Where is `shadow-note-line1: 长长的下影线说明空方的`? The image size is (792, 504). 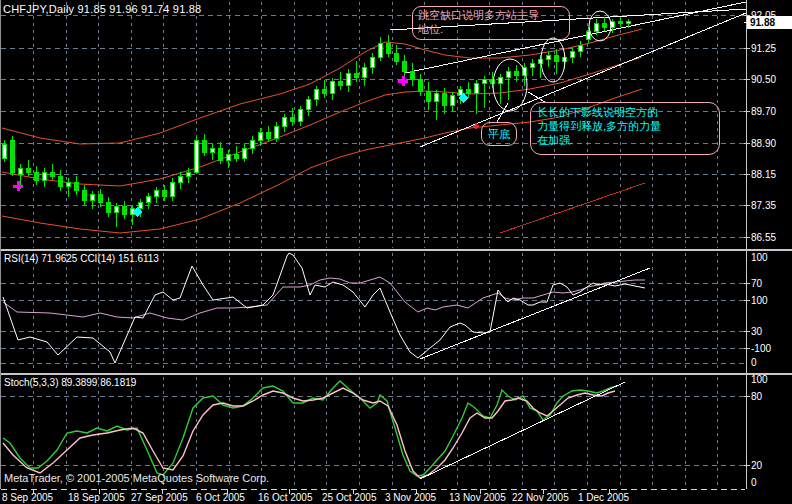
shadow-note-line1: 长长的下影线说明空方的 is located at coordinates (625, 112).